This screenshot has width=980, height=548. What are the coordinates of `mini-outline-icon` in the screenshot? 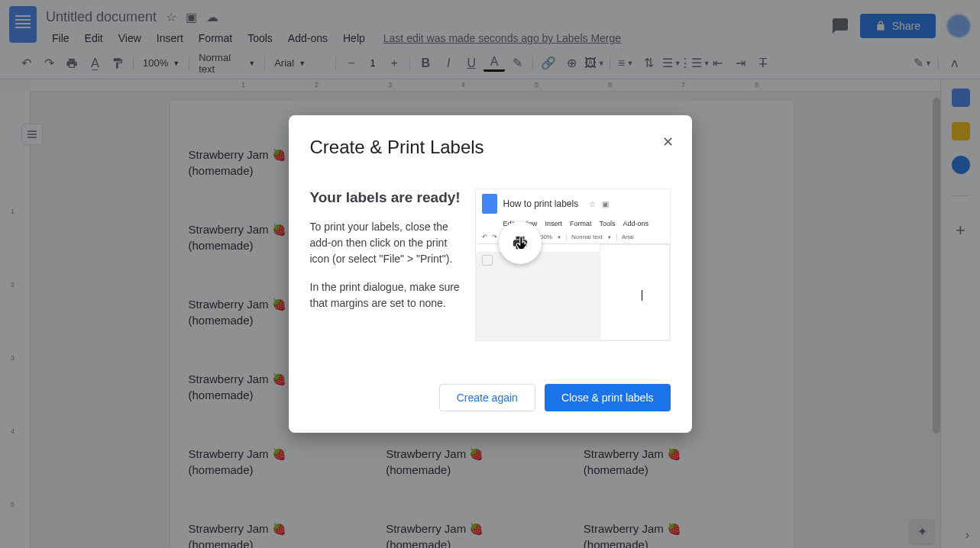 It's located at (487, 260).